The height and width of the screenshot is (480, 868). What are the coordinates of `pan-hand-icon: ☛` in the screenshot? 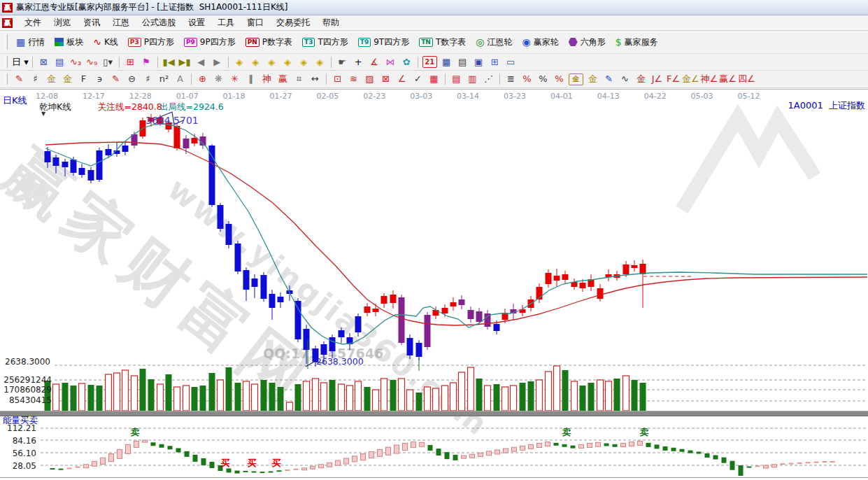 It's located at (343, 62).